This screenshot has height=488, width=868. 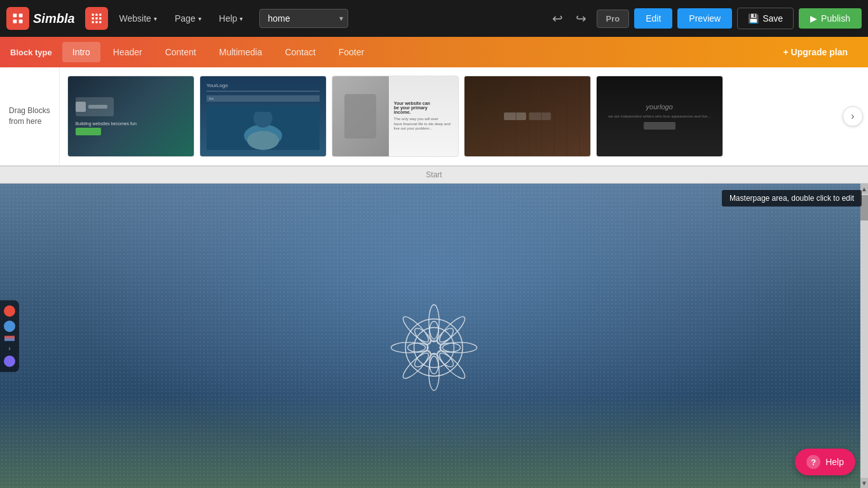 I want to click on undo-button: ↩, so click(x=558, y=18).